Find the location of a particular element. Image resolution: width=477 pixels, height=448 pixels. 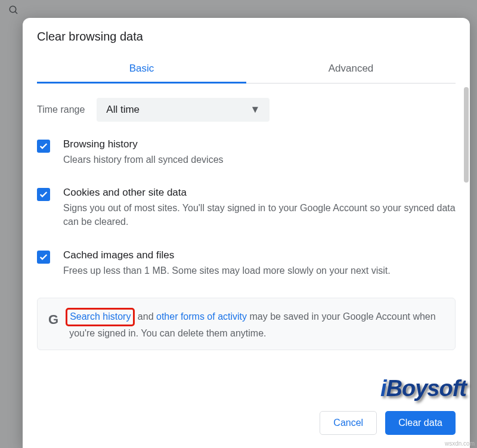

tab-basic: Basic is located at coordinates (142, 69).